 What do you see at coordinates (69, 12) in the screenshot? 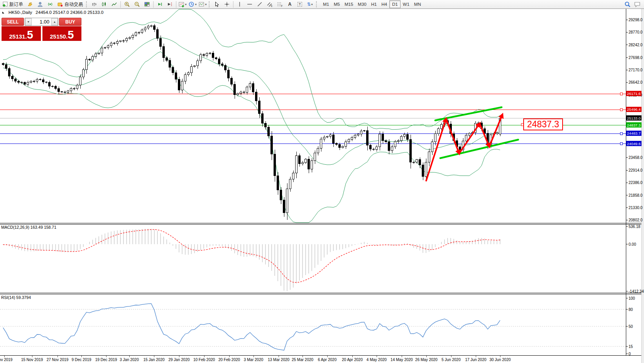
I see `ohlc-values: 24454.0 25147.0 24366.0 25133.0` at bounding box center [69, 12].